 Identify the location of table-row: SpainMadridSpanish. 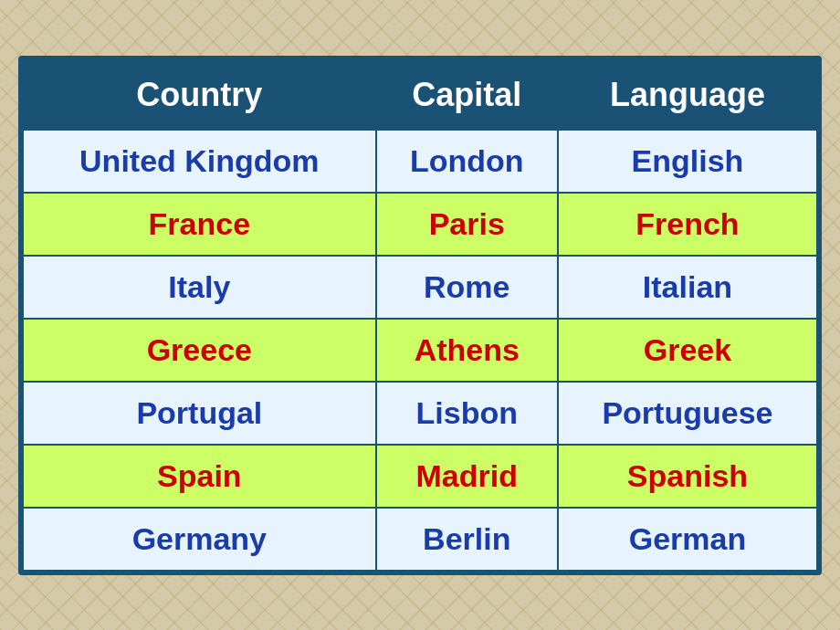
(420, 477).